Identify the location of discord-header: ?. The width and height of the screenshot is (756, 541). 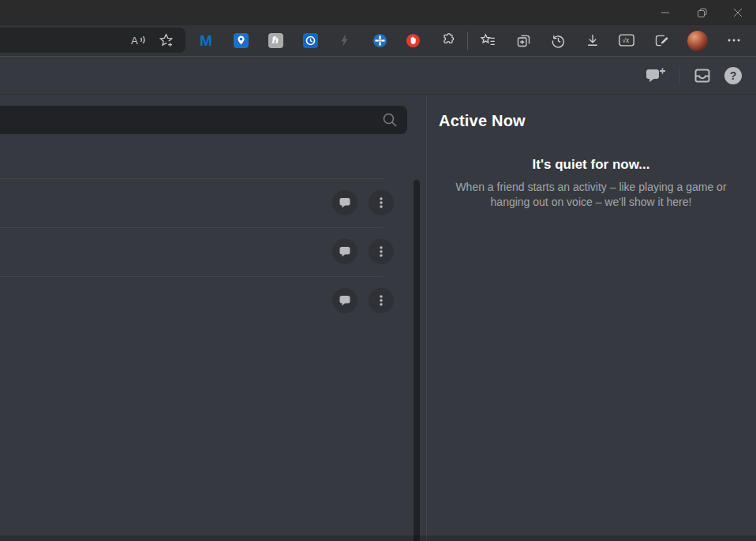
(378, 76).